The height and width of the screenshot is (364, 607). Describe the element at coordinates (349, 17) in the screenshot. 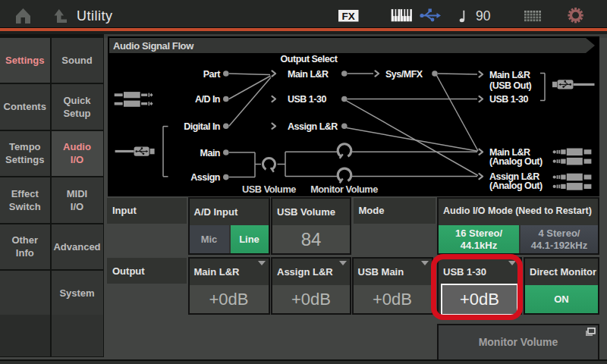

I see `svg-text: FX` at that location.